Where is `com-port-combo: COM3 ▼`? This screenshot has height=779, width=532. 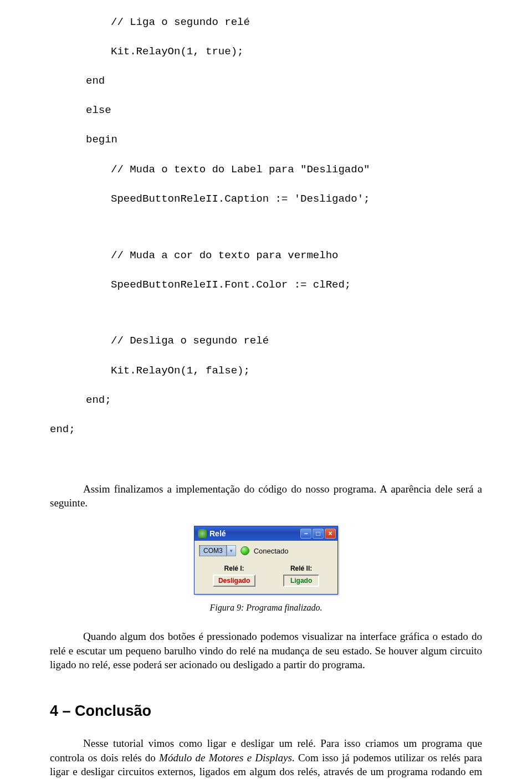 com-port-combo: COM3 ▼ is located at coordinates (217, 551).